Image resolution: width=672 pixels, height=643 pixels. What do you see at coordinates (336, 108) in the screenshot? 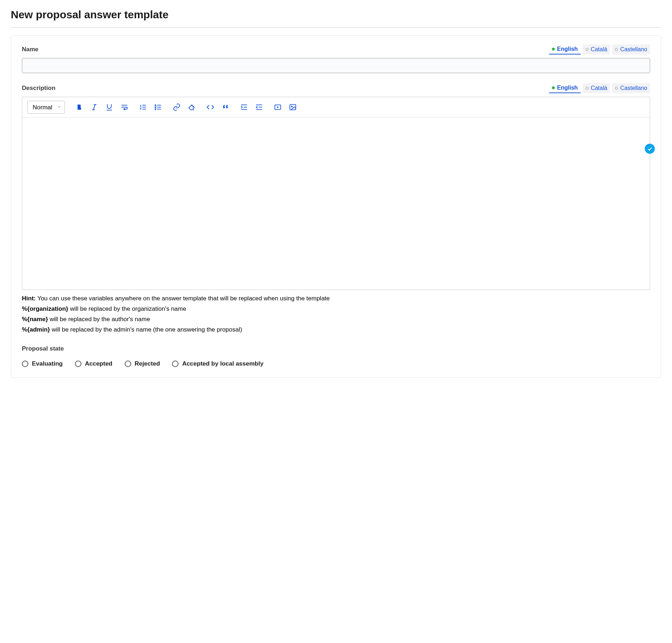
I see `editor-toolbar: Normal` at bounding box center [336, 108].